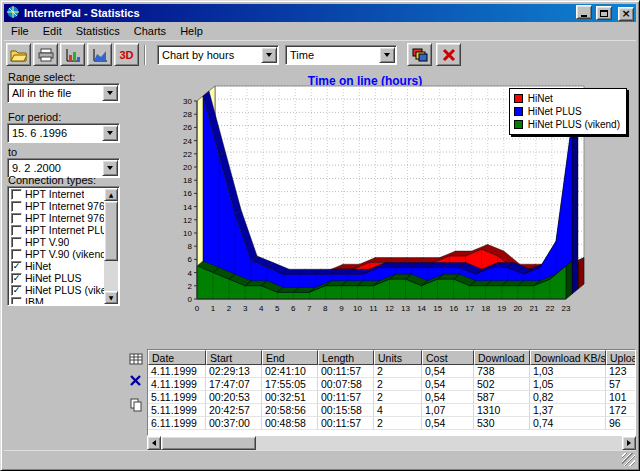 The image size is (640, 471). What do you see at coordinates (604, 14) in the screenshot?
I see `maximize-icon` at bounding box center [604, 14].